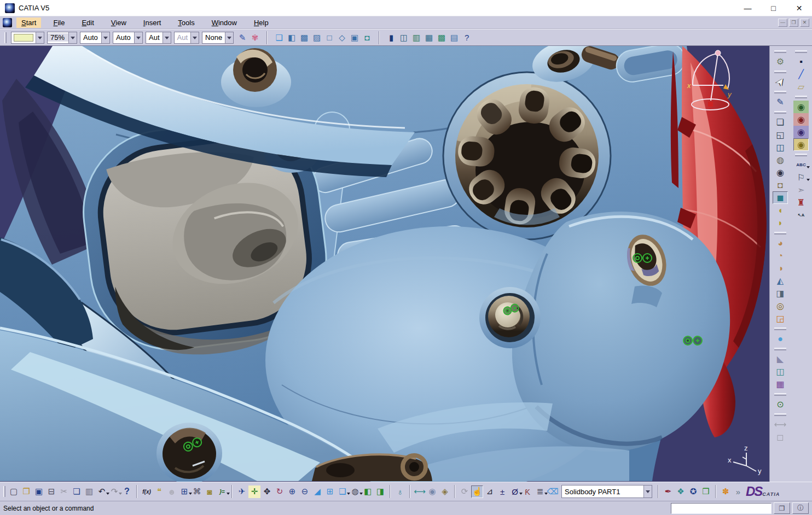 This screenshot has width=812, height=515. What do you see at coordinates (780, 223) in the screenshot?
I see `thickness-icon: ◗` at bounding box center [780, 223].